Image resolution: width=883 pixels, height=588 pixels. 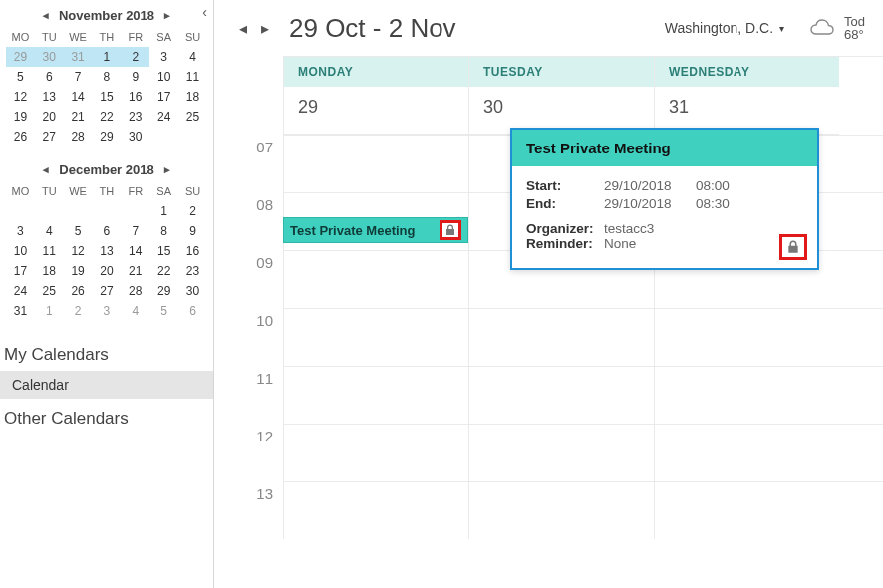 I want to click on weather-widget: Tod 68°, so click(x=837, y=28).